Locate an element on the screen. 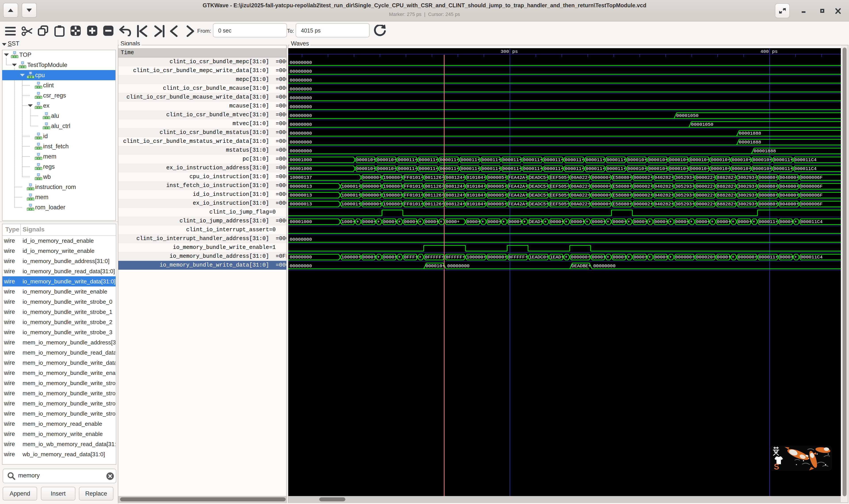 The image size is (849, 504). svg-text: 00000013 is located at coordinates (301, 196).